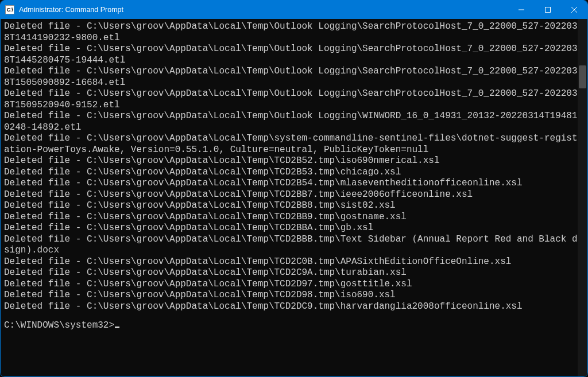 Image resolution: width=588 pixels, height=377 pixels. Describe the element at coordinates (582, 197) in the screenshot. I see `scrollbar-track` at that location.